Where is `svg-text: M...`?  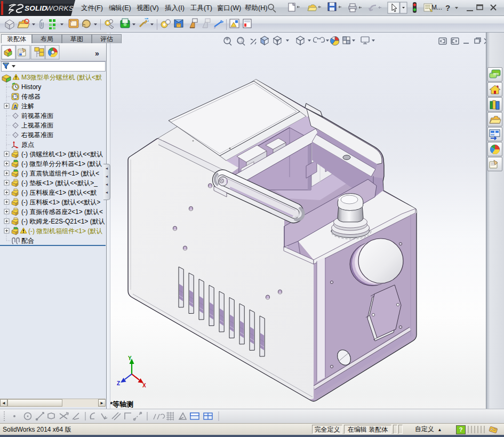 svg-text: M... is located at coordinates (437, 7).